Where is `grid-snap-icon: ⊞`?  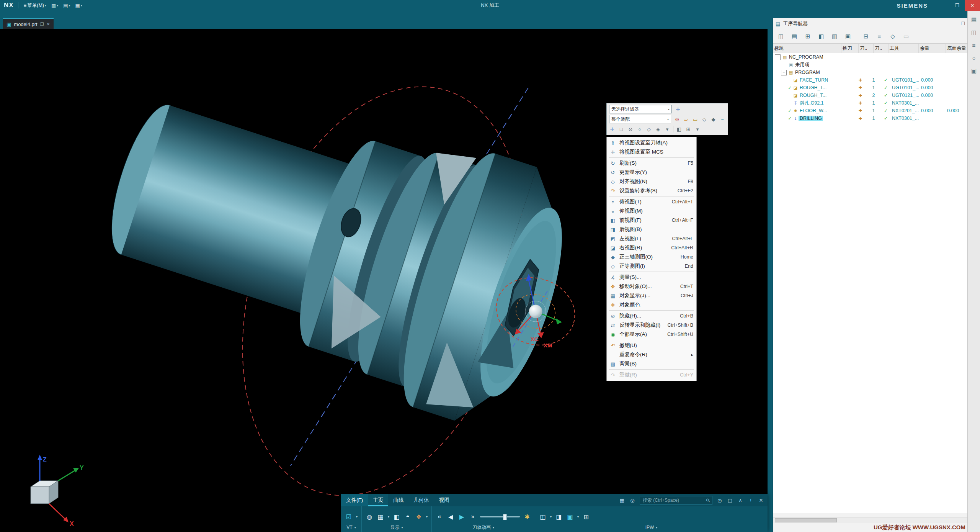
grid-snap-icon: ⊞ is located at coordinates (688, 129).